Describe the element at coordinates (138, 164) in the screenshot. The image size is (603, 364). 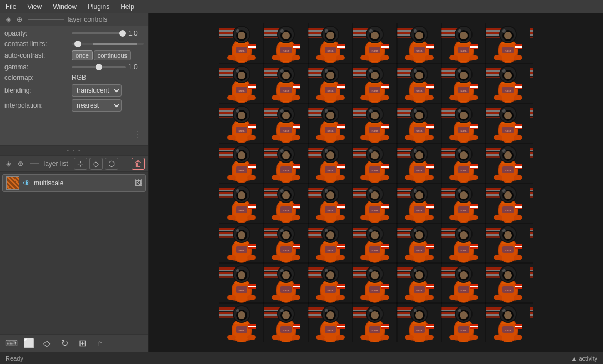
I see `delete-layer-btn: 🗑` at that location.